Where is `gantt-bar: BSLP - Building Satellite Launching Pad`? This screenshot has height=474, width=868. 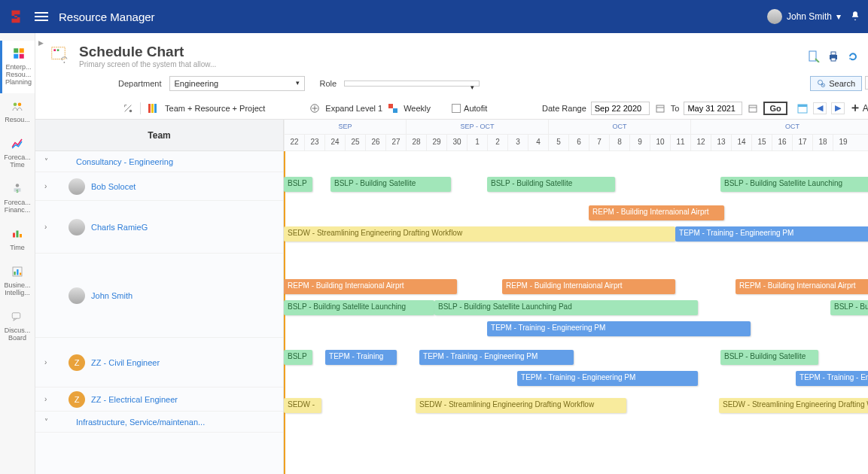
gantt-bar: BSLP - Building Satellite Launching Pad is located at coordinates (566, 308).